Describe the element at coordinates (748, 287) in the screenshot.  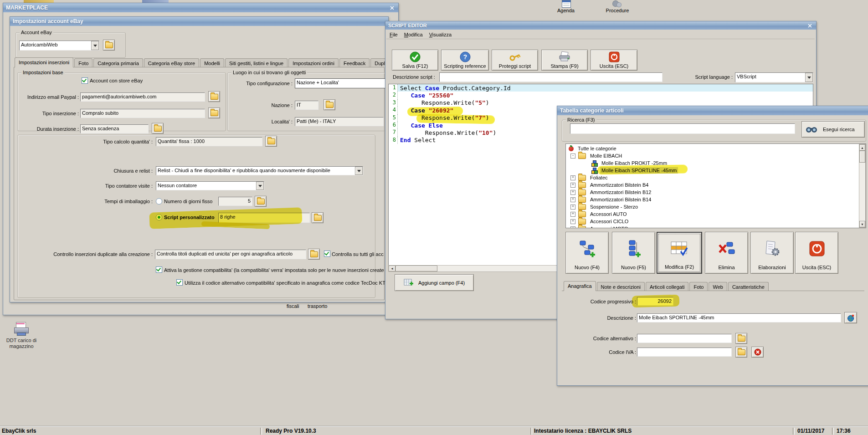
I see `categories-tab: Caratteristiche` at that location.